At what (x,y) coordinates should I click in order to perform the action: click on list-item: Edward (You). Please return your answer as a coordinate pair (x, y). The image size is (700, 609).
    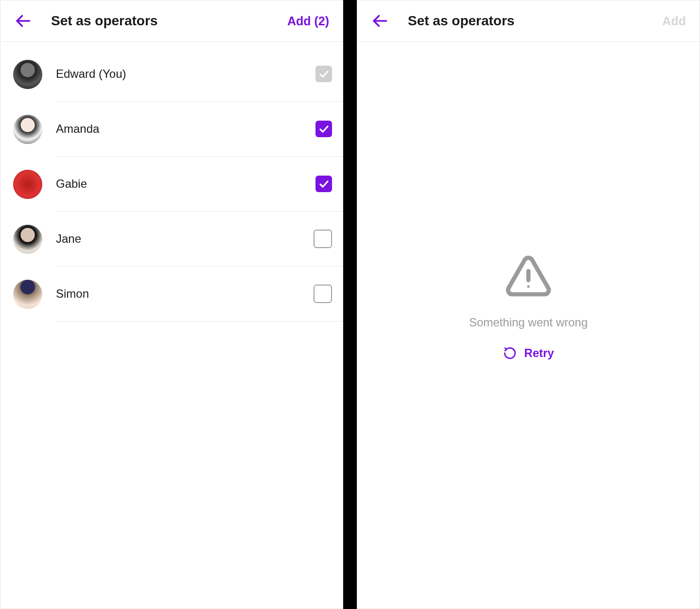
    Looking at the image, I should click on (177, 74).